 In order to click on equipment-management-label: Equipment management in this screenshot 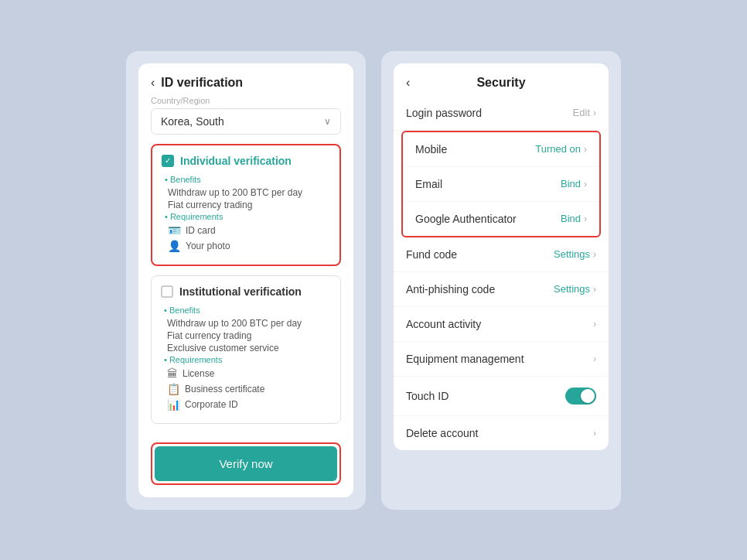, I will do `click(466, 359)`.